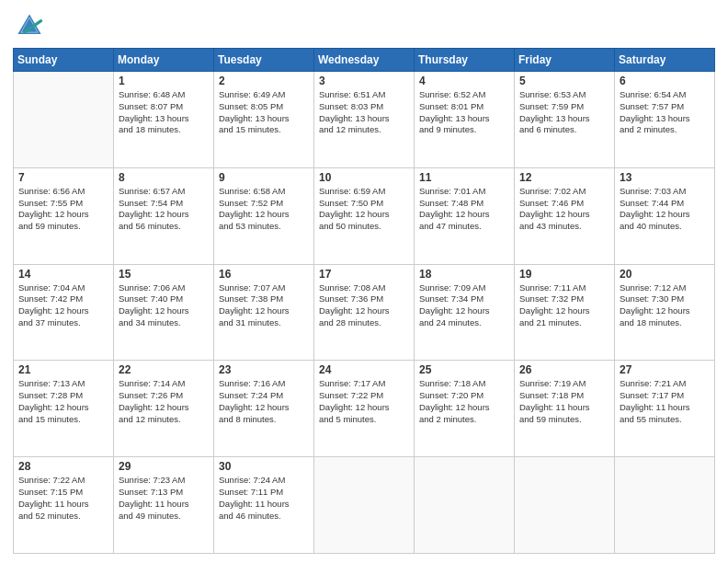 This screenshot has width=728, height=563. Describe the element at coordinates (164, 401) in the screenshot. I see `cell-info: Sunrise: 7:14 AM Sunset: 7:26 PM Dayligh…` at that location.